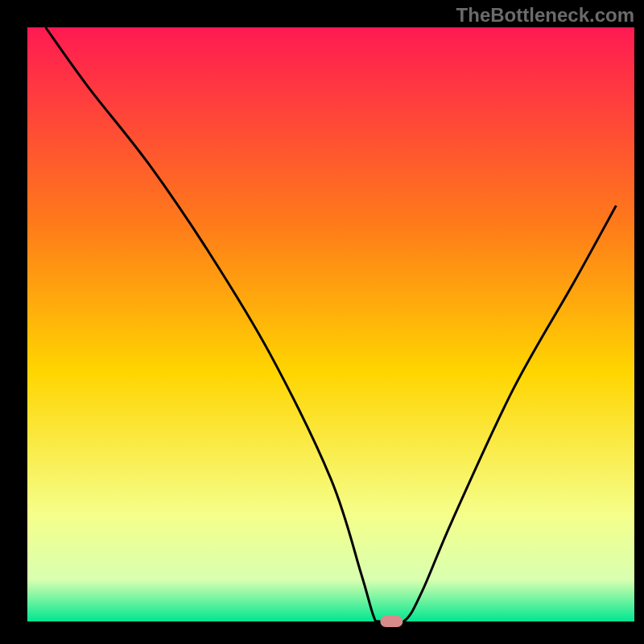 Image resolution: width=644 pixels, height=644 pixels. I want to click on optimal-marker, so click(391, 621).